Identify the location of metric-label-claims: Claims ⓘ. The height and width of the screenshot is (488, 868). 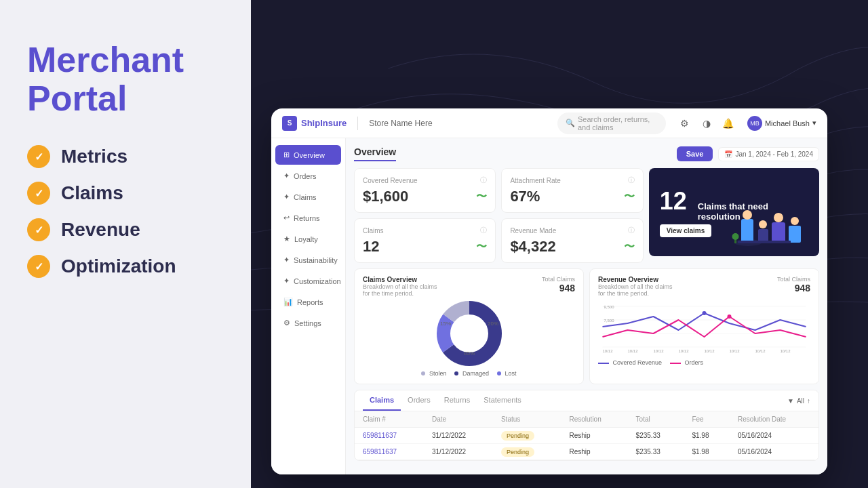
(425, 230).